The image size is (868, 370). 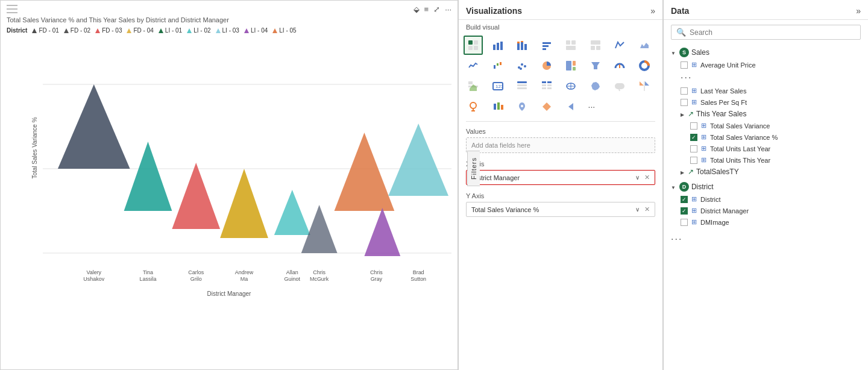 What do you see at coordinates (766, 52) in the screenshot?
I see `sales-group-header: S Sales` at bounding box center [766, 52].